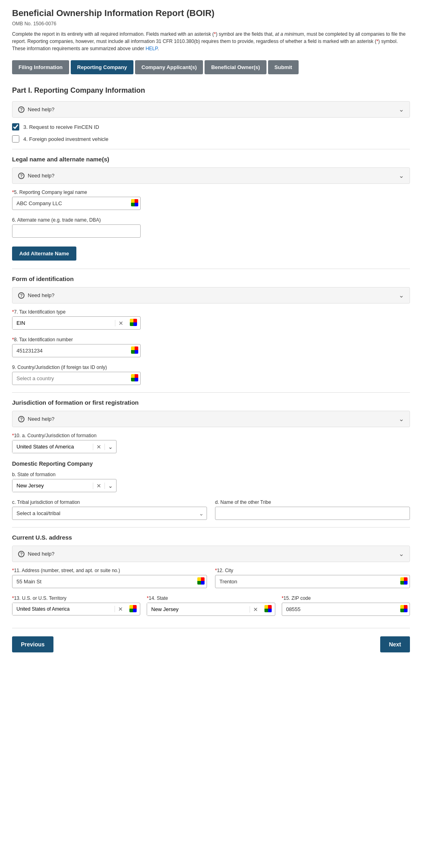 The height and width of the screenshot is (868, 422). I want to click on field131415-row: *13. U.S. or U.S. Territory ✕ *14. State…, so click(211, 605).